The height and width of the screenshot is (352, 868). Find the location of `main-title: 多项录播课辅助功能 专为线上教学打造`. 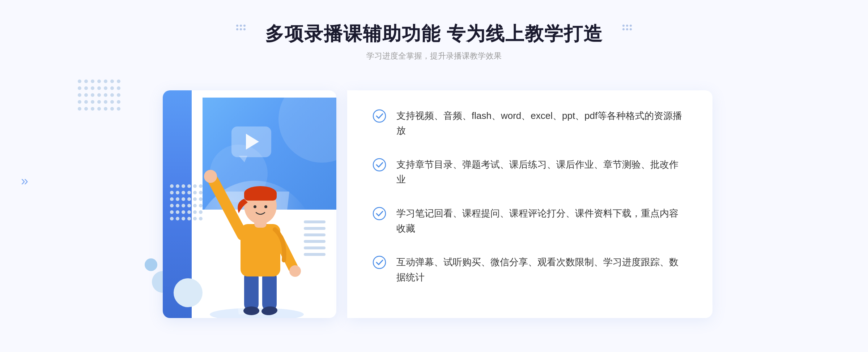

main-title: 多项录播课辅助功能 专为线上教学打造 is located at coordinates (434, 34).